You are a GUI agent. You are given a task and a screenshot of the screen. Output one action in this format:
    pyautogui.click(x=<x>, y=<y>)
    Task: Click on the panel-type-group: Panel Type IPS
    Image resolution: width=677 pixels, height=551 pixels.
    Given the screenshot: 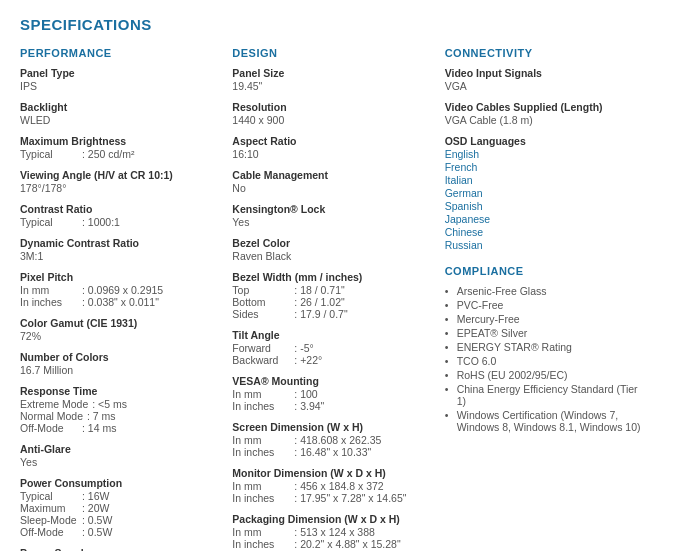 What is the action you would take?
    pyautogui.click(x=121, y=80)
    